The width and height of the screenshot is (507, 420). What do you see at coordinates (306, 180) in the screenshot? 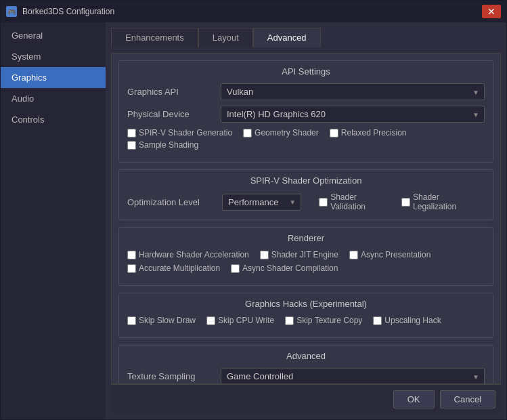
I see `spirv-optimization-title: SPIR-V Shader Optimization` at bounding box center [306, 180].